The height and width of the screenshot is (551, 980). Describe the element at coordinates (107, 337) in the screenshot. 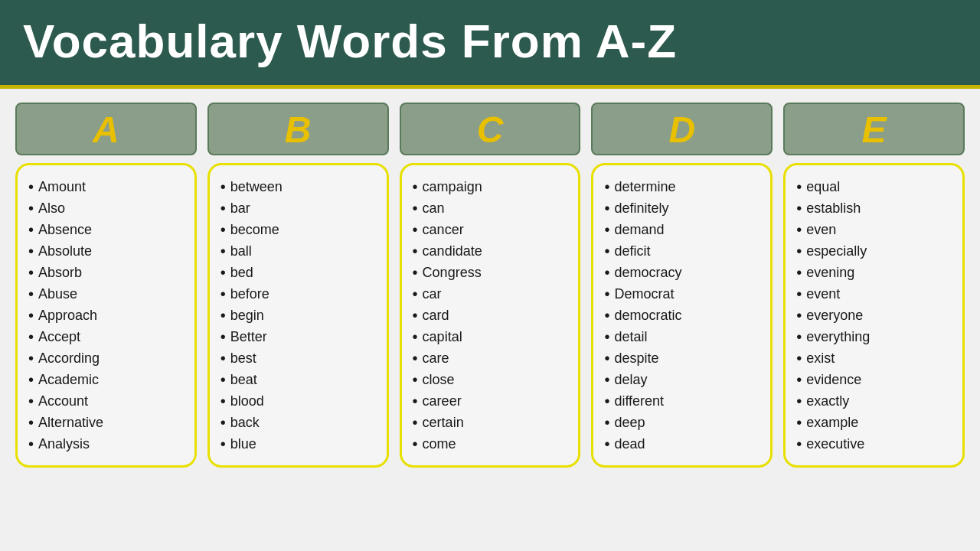

I see `list-item: Accept` at that location.